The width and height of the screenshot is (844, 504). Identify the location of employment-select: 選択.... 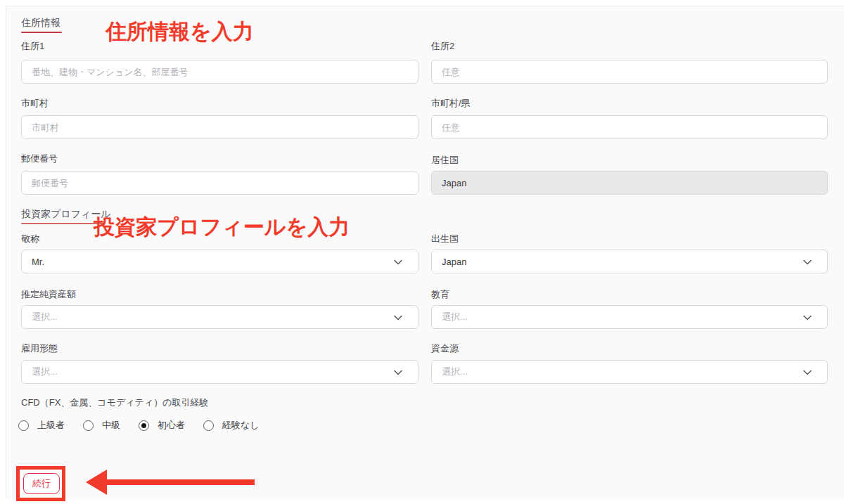
(219, 372).